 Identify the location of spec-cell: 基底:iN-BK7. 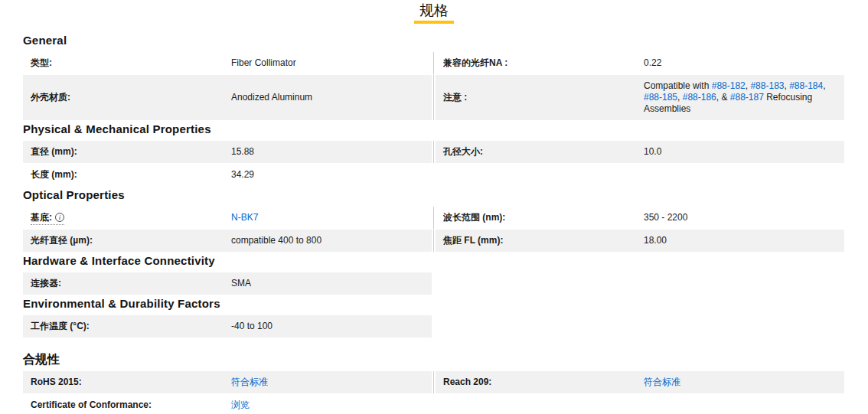
(227, 217).